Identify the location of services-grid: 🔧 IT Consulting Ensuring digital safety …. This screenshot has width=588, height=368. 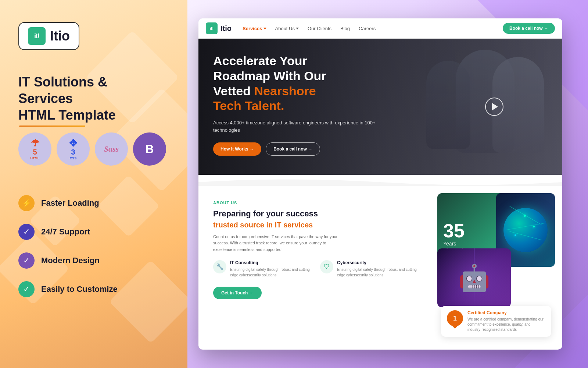
(318, 269).